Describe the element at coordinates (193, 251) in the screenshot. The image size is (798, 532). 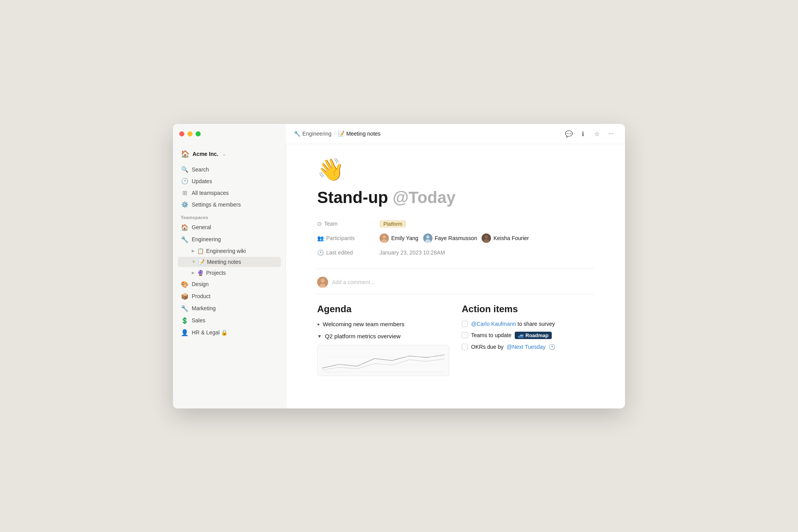
I see `chevron-right-icon: ▶` at that location.